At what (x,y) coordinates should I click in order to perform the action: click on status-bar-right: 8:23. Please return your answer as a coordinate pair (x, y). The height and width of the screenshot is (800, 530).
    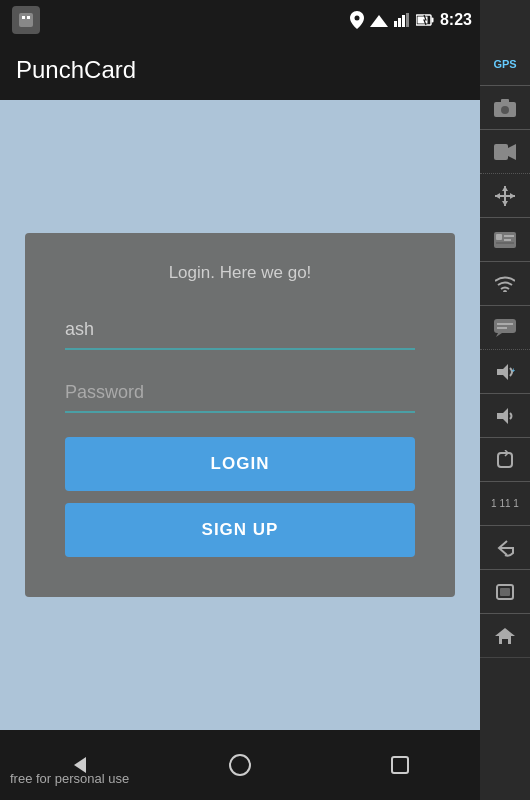
    Looking at the image, I should click on (411, 20).